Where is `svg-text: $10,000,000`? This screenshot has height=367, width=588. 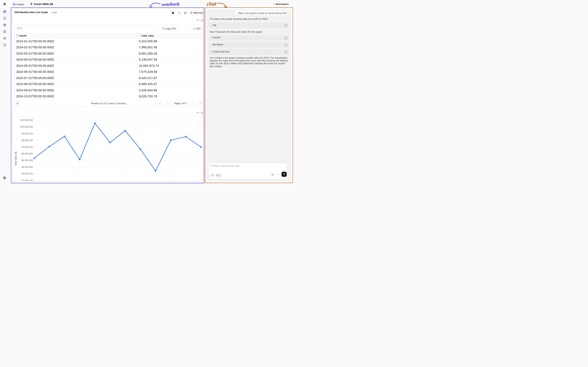 svg-text: $10,000,000 is located at coordinates (27, 127).